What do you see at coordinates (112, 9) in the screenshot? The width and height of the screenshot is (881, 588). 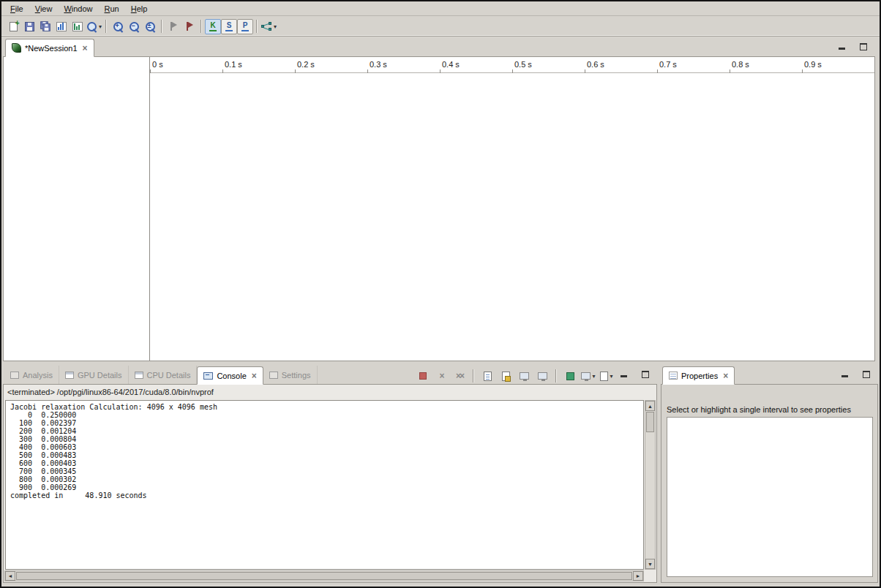 I see `menu-run: Run` at bounding box center [112, 9].